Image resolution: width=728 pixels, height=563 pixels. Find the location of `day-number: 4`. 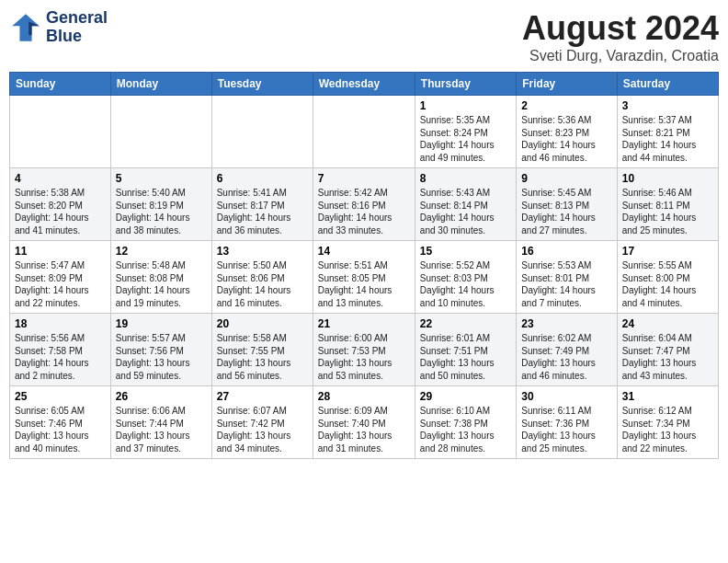

day-number: 4 is located at coordinates (61, 178).